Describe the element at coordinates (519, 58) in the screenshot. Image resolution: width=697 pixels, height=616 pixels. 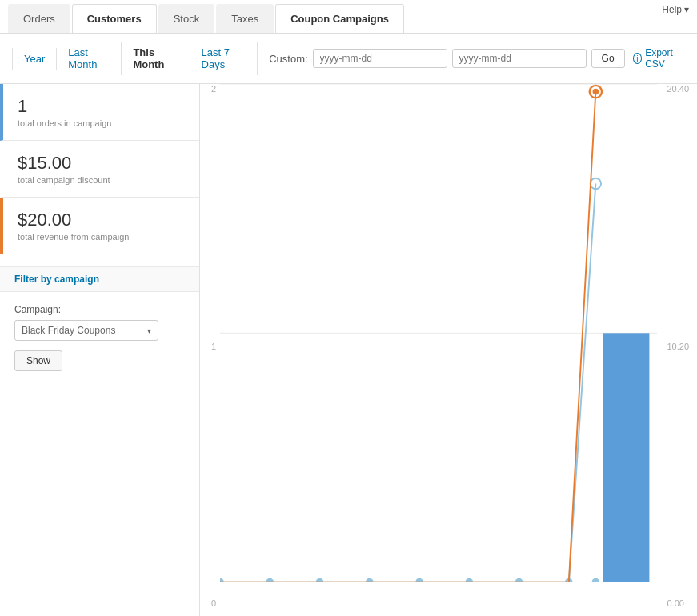
I see `custom-date-end` at that location.